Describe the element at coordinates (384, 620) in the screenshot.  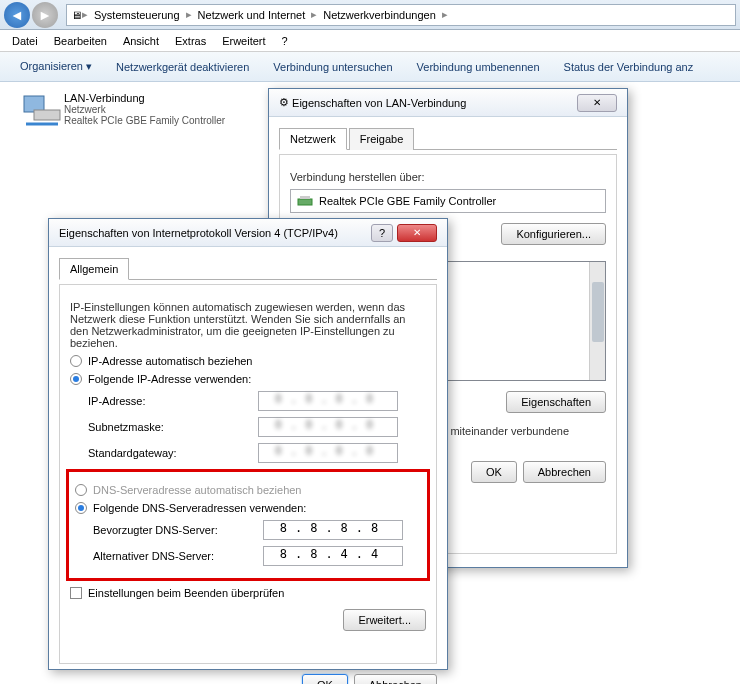
I see `advanced-button: Erweitert...` at that location.